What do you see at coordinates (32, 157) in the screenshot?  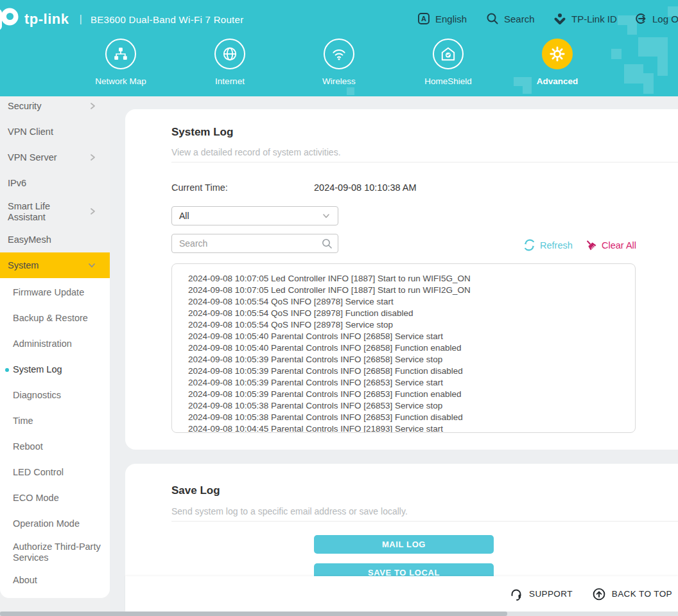 I see `sidebar-item-label: VPN Server` at bounding box center [32, 157].